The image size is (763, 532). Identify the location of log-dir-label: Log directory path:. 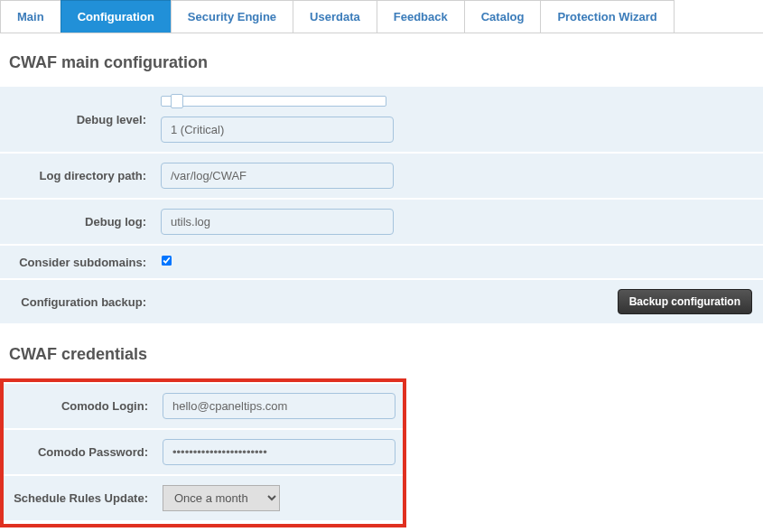
(77, 175).